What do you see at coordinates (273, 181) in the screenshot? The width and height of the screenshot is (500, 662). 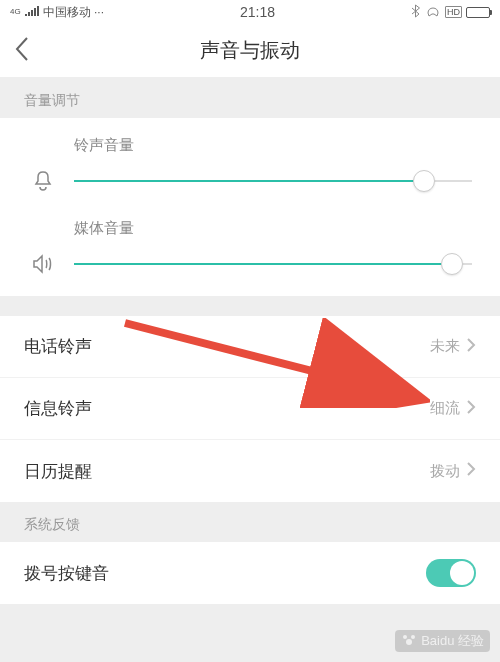 I see `ringtone-volume-slider` at bounding box center [273, 181].